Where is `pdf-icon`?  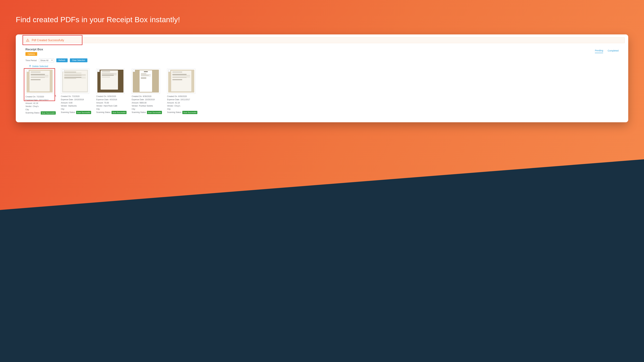
pdf-icon is located at coordinates (56, 97).